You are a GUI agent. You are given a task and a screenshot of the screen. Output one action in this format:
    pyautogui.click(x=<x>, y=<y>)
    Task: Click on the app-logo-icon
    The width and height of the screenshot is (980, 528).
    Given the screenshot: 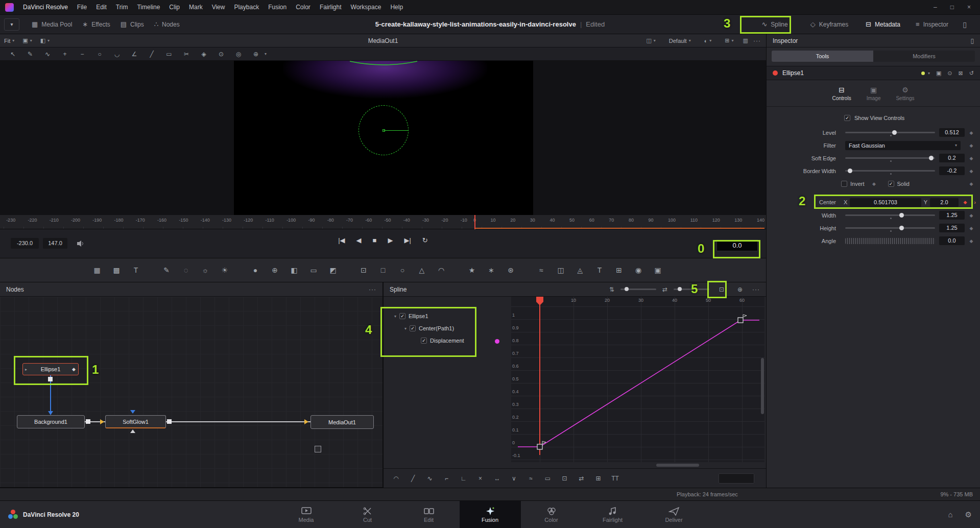 What is the action you would take?
    pyautogui.click(x=9, y=7)
    